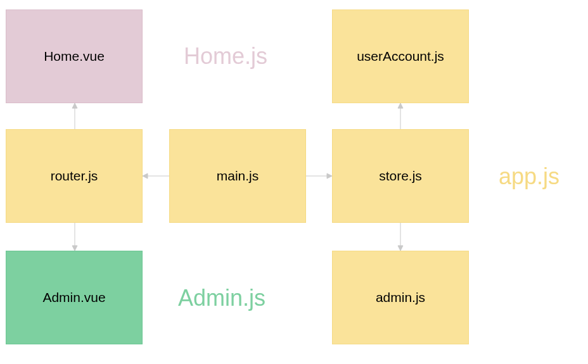  What do you see at coordinates (156, 176) in the screenshot?
I see `arrow-main-to-router` at bounding box center [156, 176].